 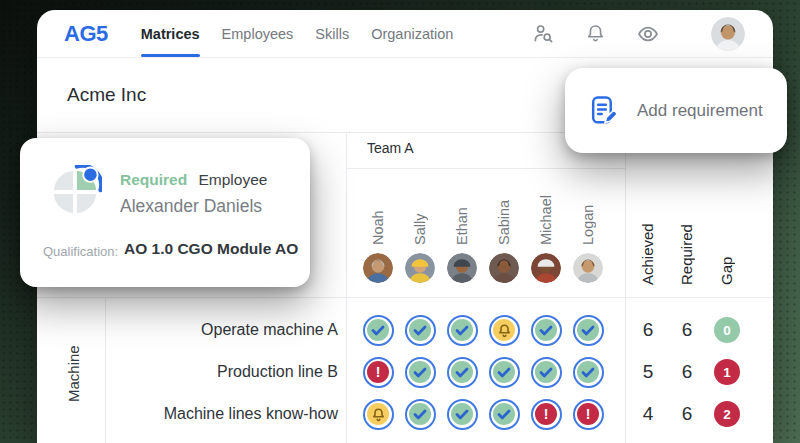 What do you see at coordinates (378, 268) in the screenshot?
I see `member-avatar-noah` at bounding box center [378, 268].